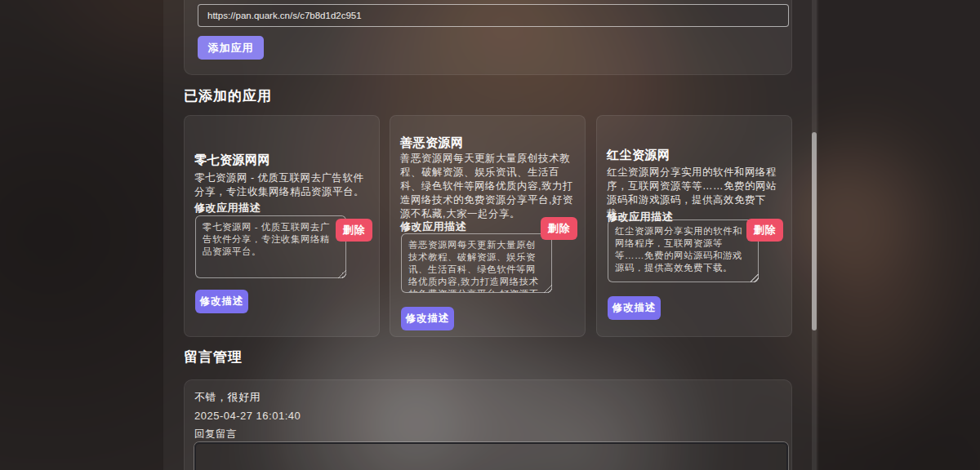 This screenshot has width=980, height=470. Describe the element at coordinates (477, 263) in the screenshot. I see `app-description-textarea: 善恶资源网每天更新大量原创技术教程、破解资源、娱乐资讯、生活百科、绿色软件等网络…` at that location.